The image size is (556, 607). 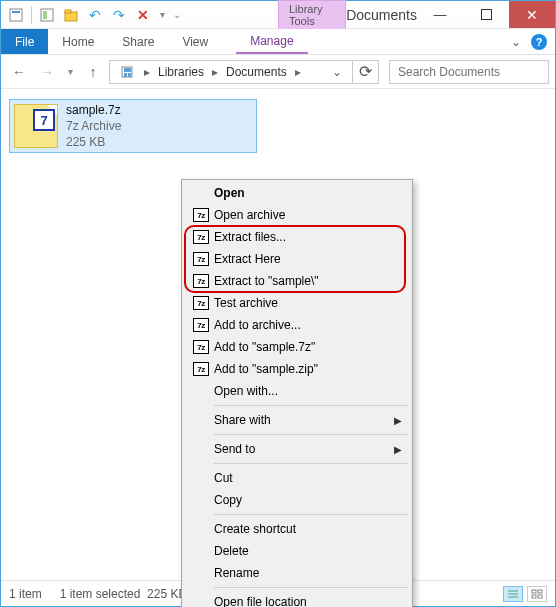 What do you see at coordinates (71, 15) in the screenshot?
I see `qat-newfolder-icon` at bounding box center [71, 15].